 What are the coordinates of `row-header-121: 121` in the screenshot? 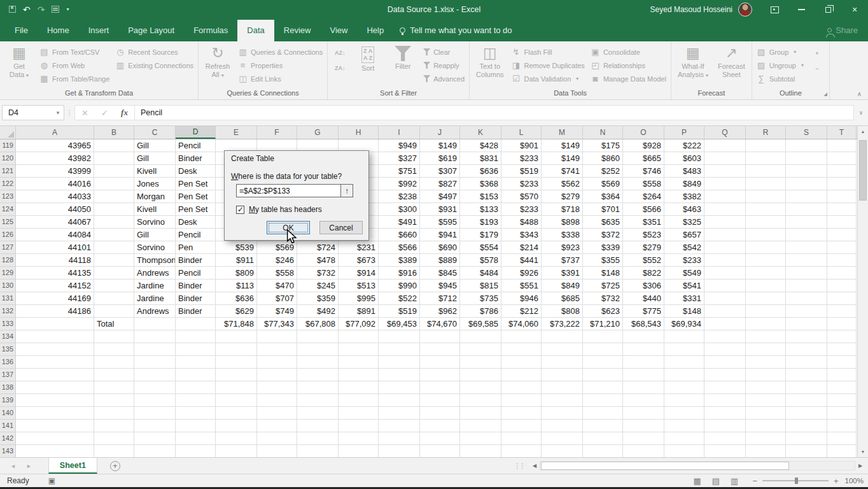 It's located at (8, 171).